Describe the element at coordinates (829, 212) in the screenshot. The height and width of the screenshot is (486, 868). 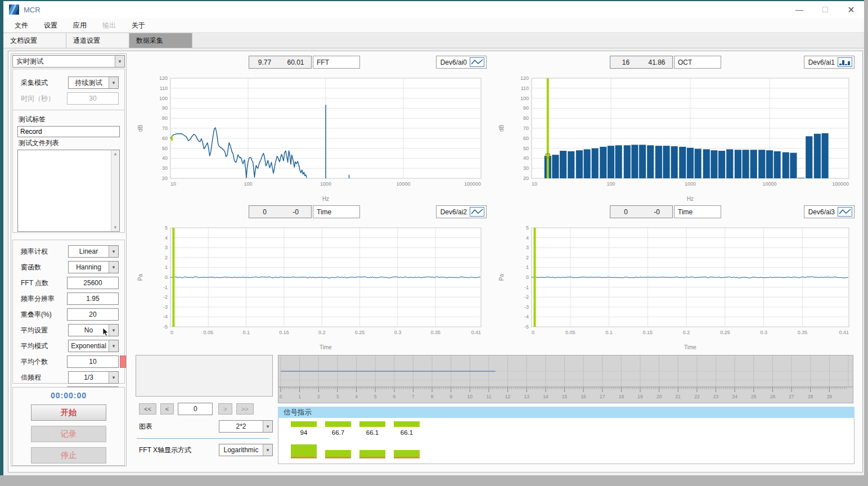
I see `channel-select: Dev6/ai3` at that location.